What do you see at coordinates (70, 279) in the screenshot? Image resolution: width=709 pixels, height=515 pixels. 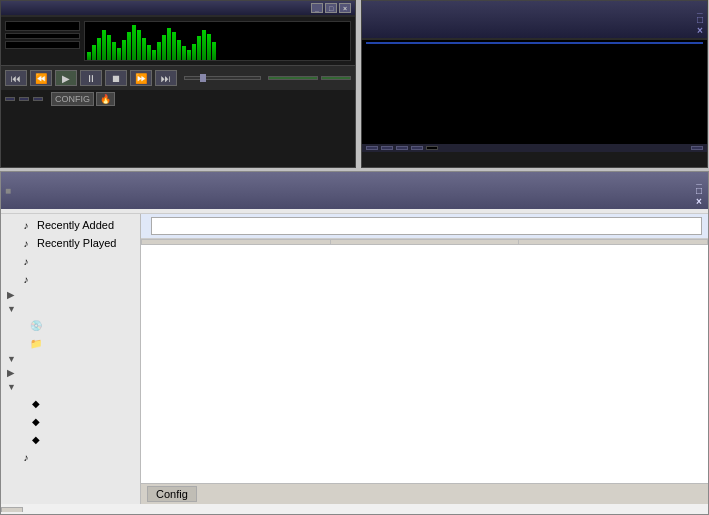 I see `sidebar-item-top-rated: ♪` at bounding box center [70, 279].